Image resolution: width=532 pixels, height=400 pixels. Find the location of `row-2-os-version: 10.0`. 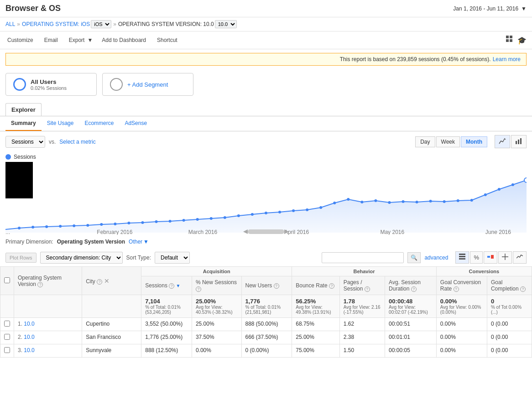

row-2-os-version: 10.0 is located at coordinates (29, 337).